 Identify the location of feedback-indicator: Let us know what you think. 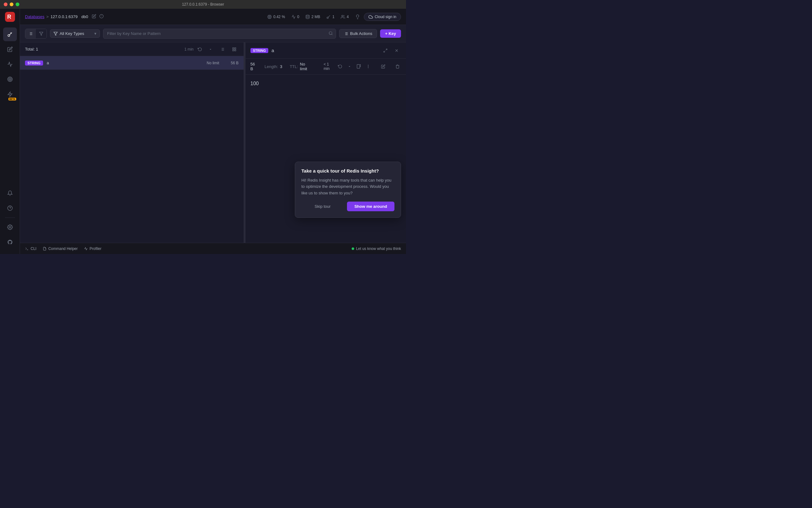
(377, 249).